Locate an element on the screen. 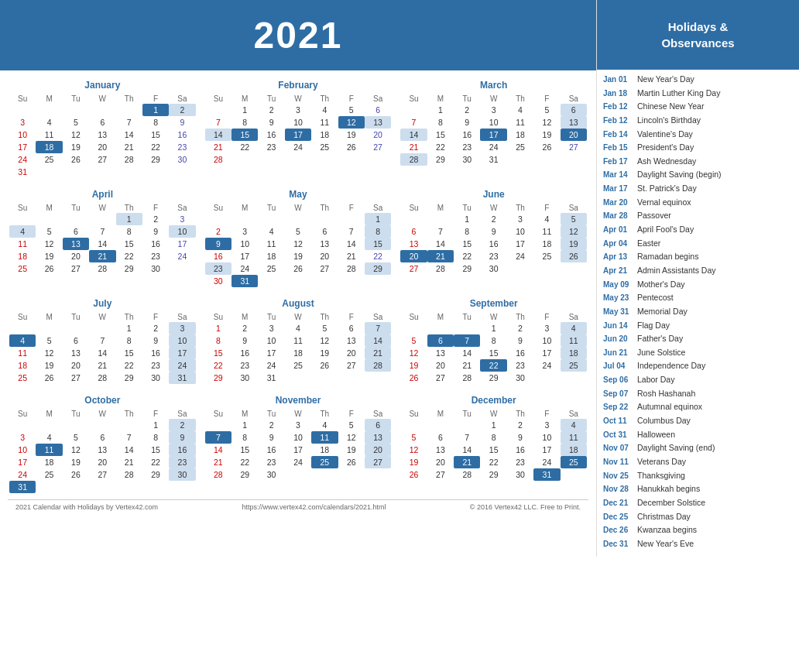 The image size is (799, 672). calendar-day: 4 is located at coordinates (271, 231).